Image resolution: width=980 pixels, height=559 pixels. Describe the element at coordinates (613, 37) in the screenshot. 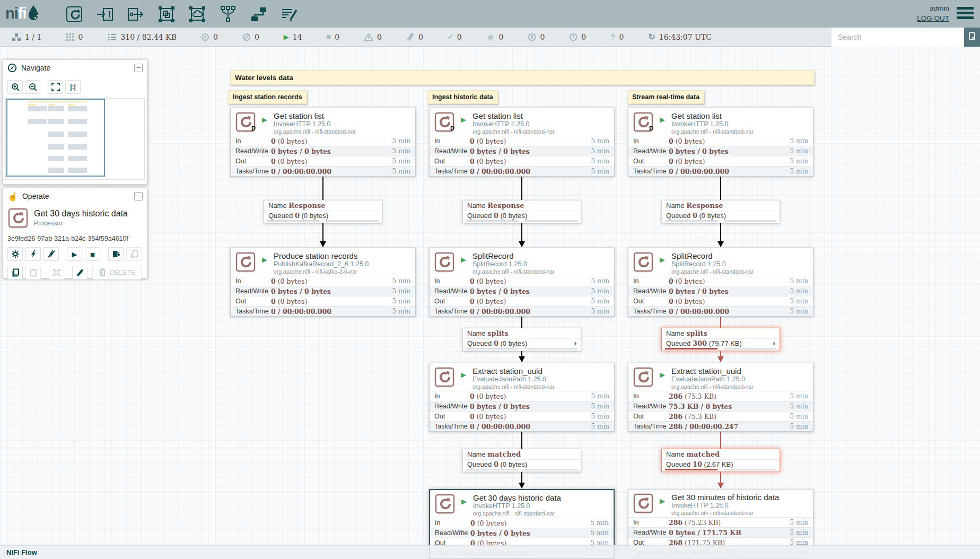

I see `sync-failure-icon: ?` at that location.